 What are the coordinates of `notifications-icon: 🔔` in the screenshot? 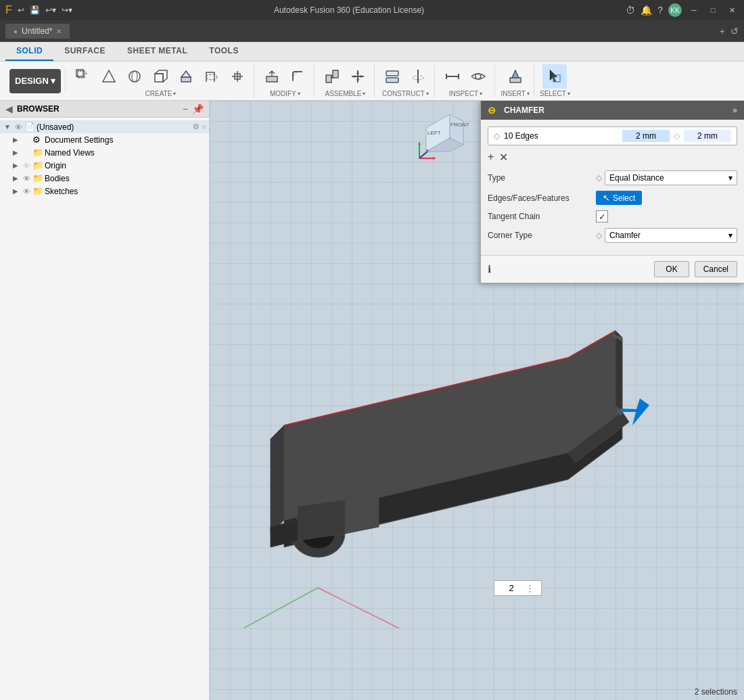 It's located at (647, 10).